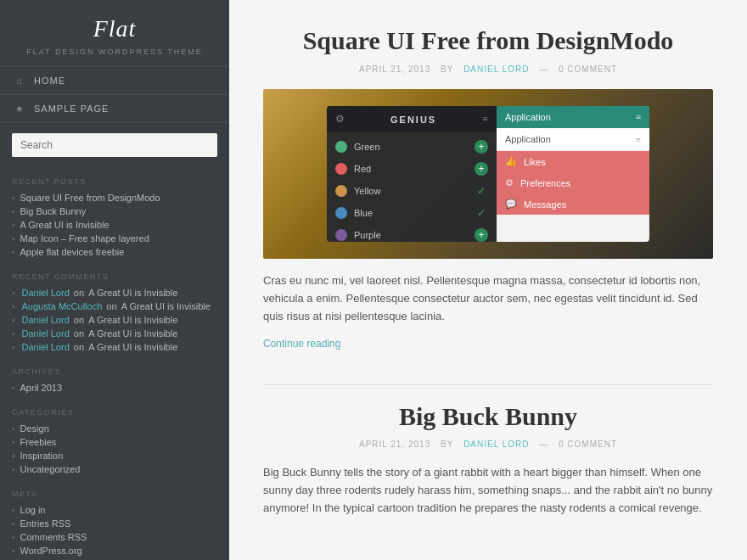  Describe the element at coordinates (115, 145) in the screenshot. I see `search-container` at that location.